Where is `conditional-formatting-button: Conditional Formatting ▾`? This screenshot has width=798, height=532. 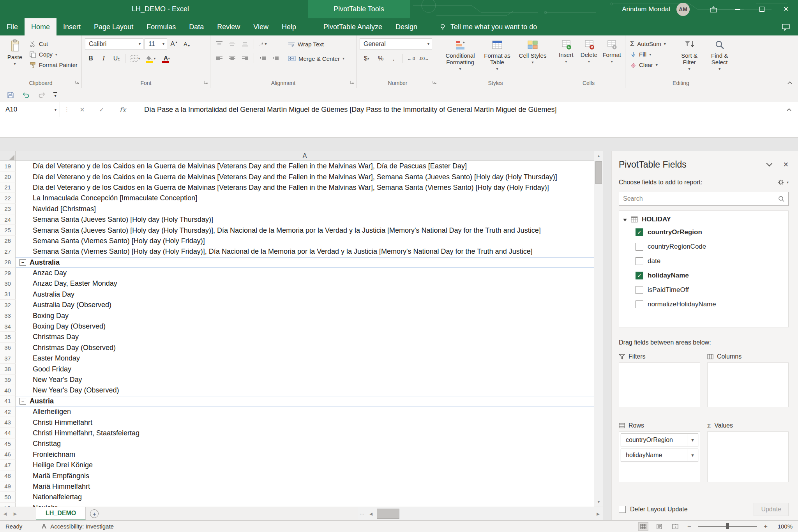
conditional-formatting-button: Conditional Formatting ▾ is located at coordinates (460, 58).